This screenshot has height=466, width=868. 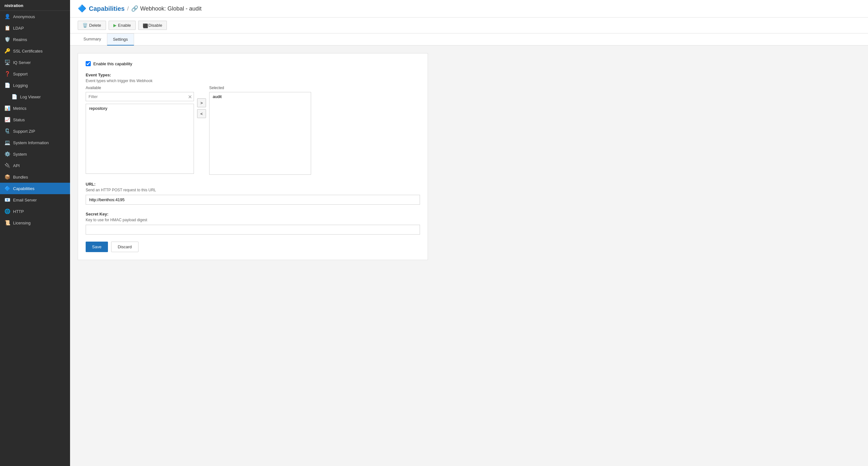 What do you see at coordinates (145, 26) in the screenshot?
I see `stop-icon: ⬛` at bounding box center [145, 26].